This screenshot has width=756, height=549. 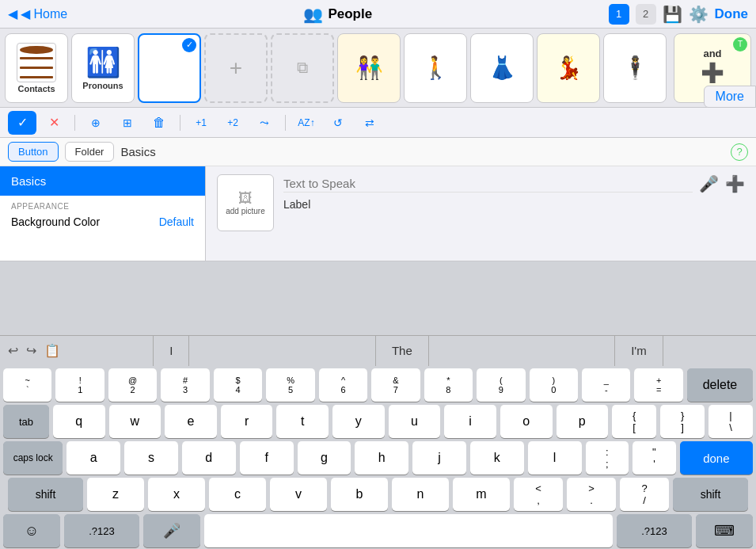 What do you see at coordinates (481, 494) in the screenshot?
I see `key-m: m` at bounding box center [481, 494].